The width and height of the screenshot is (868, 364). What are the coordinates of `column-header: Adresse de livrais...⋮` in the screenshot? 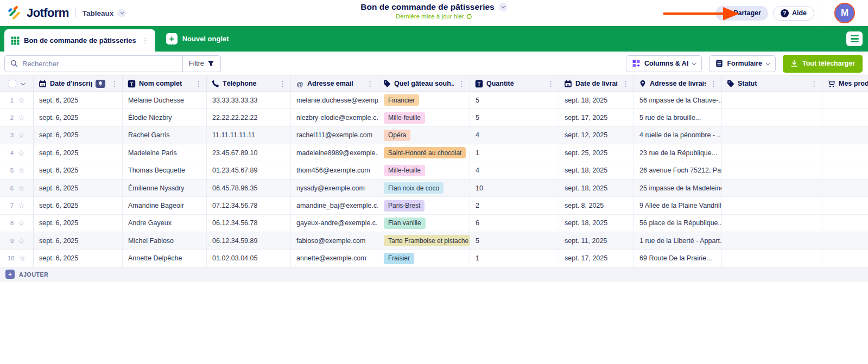 It's located at (678, 84).